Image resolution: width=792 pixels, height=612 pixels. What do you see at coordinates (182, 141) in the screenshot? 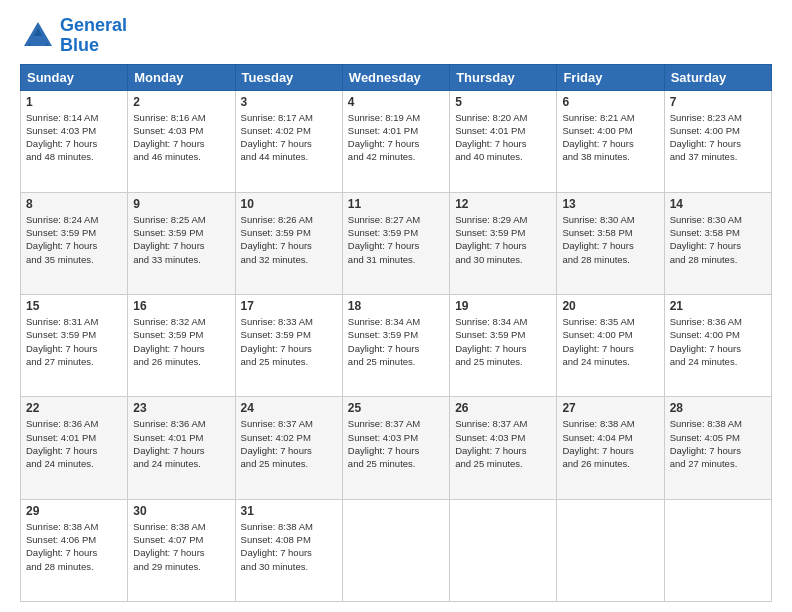
I see `calendar-cell: 2Sunrise: 8:16 AMSunset: 4:03 PMDaylight…` at bounding box center [182, 141].